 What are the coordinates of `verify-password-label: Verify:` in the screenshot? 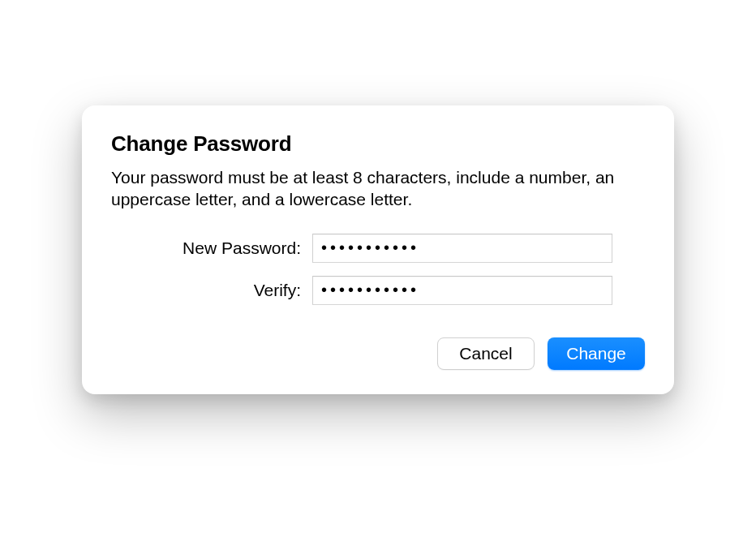 It's located at (212, 290).